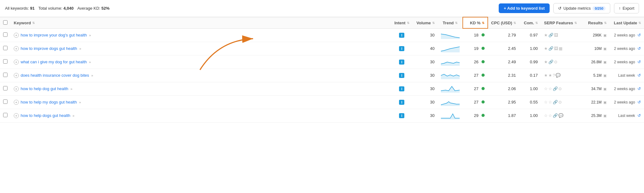  I want to click on lastupdate-cell: 2 weeks ago ↺, so click(627, 49).